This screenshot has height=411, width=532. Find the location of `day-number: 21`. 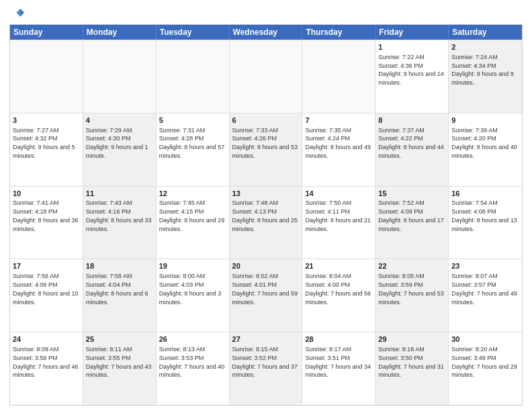

day-number: 21 is located at coordinates (339, 266).